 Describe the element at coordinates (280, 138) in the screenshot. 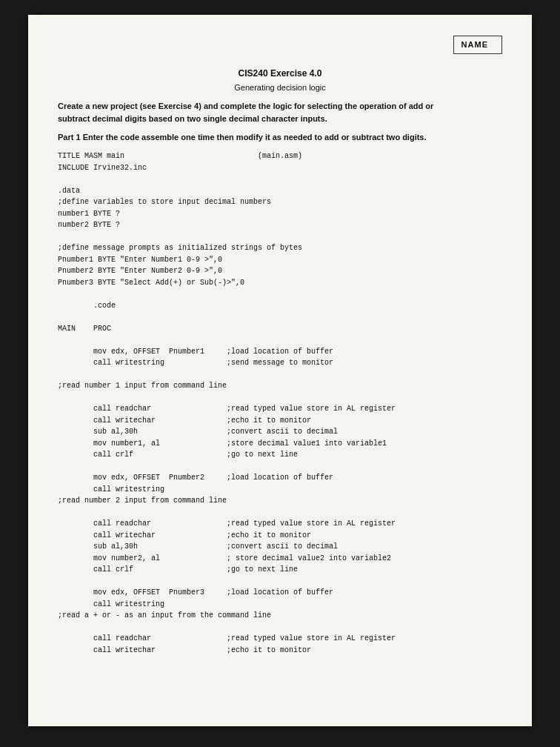

I see `part-header: Part 1 Enter the code assemble one time …` at that location.